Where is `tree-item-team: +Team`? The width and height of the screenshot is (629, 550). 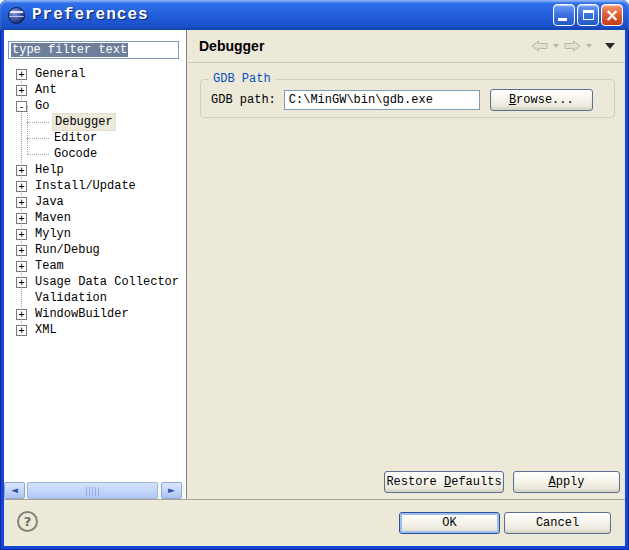
tree-item-team: +Team is located at coordinates (94, 266).